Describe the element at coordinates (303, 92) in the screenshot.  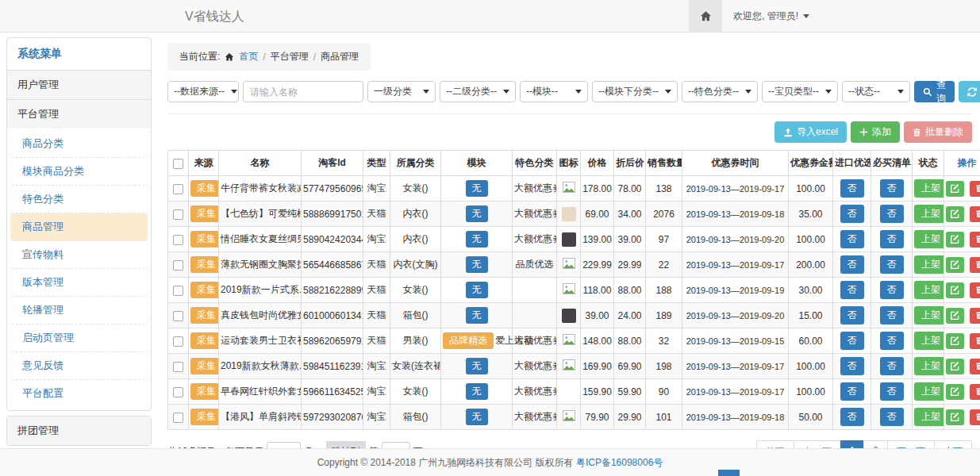
I see `name-search-input` at that location.